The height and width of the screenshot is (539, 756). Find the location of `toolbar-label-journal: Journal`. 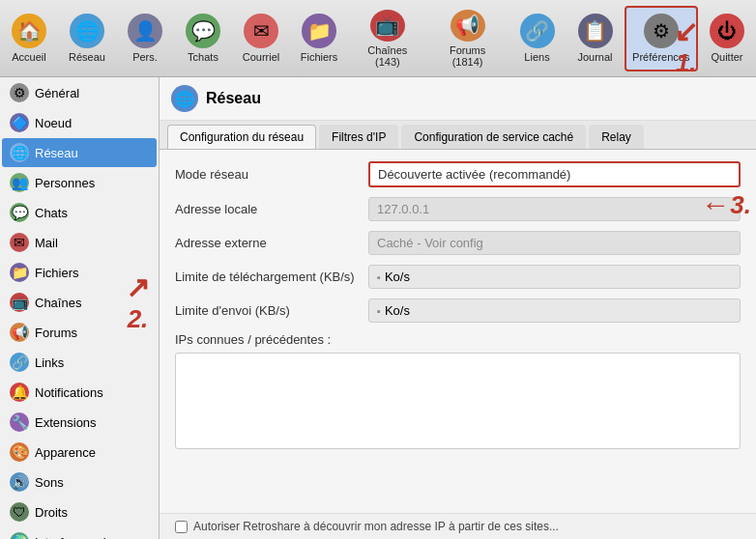

toolbar-label-journal: Journal is located at coordinates (595, 57).